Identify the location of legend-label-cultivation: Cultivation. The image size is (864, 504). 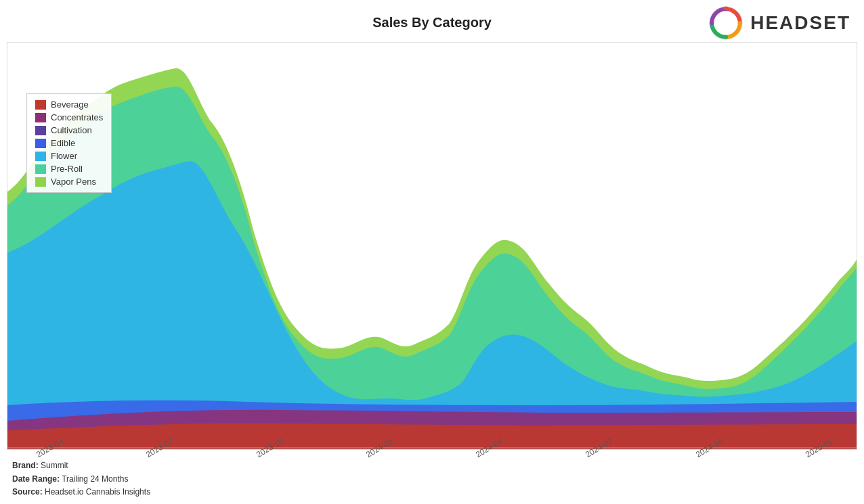
(72, 130).